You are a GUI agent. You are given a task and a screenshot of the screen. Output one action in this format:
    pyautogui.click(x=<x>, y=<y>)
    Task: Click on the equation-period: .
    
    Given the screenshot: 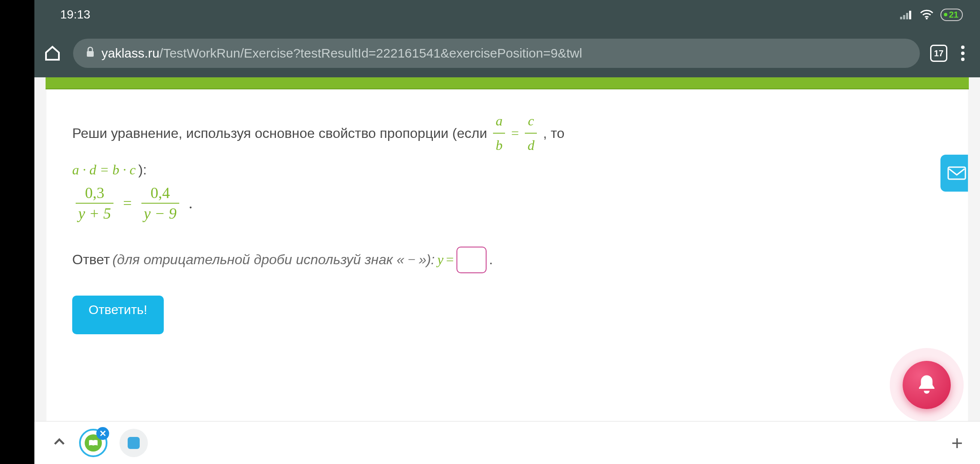 What is the action you would take?
    pyautogui.click(x=191, y=203)
    